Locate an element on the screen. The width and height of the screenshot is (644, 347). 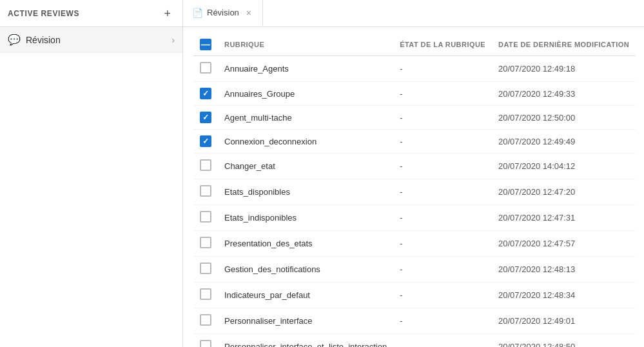
header-checkbox-cell: — is located at coordinates (206, 45).